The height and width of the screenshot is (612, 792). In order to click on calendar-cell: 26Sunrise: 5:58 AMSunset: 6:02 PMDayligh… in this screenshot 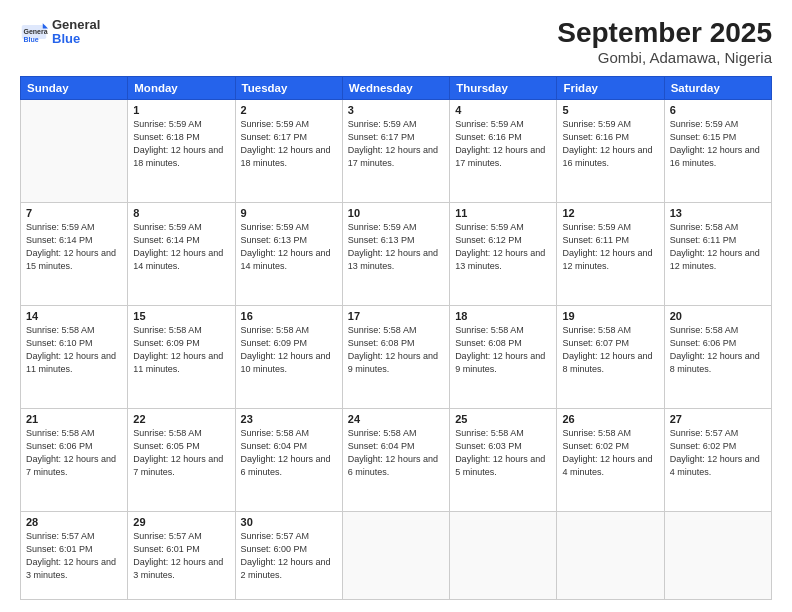, I will do `click(610, 460)`.